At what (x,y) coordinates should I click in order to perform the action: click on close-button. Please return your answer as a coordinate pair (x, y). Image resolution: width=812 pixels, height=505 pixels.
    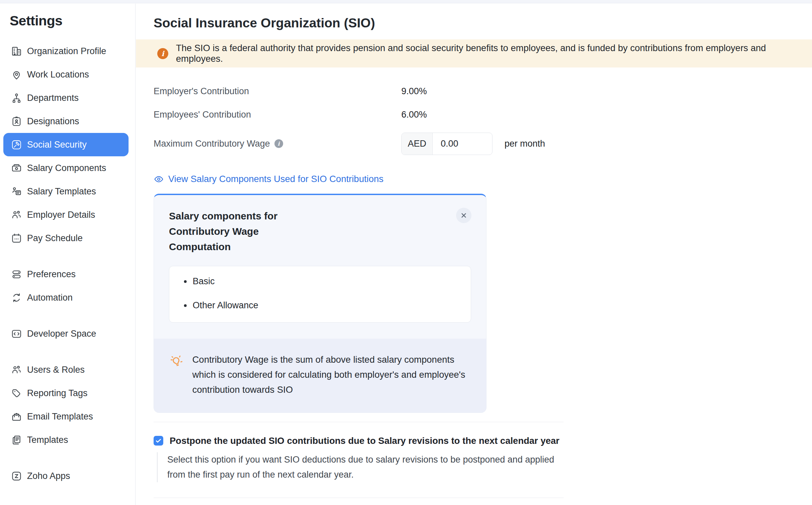
    Looking at the image, I should click on (464, 215).